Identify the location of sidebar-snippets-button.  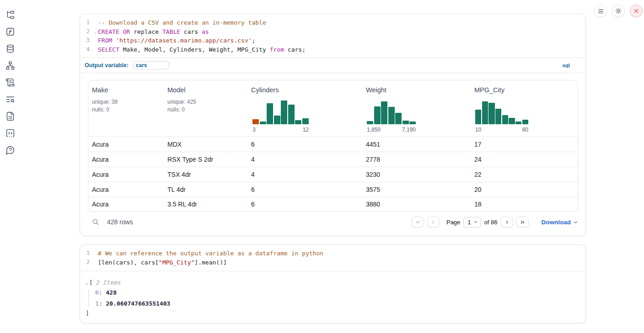
(10, 133).